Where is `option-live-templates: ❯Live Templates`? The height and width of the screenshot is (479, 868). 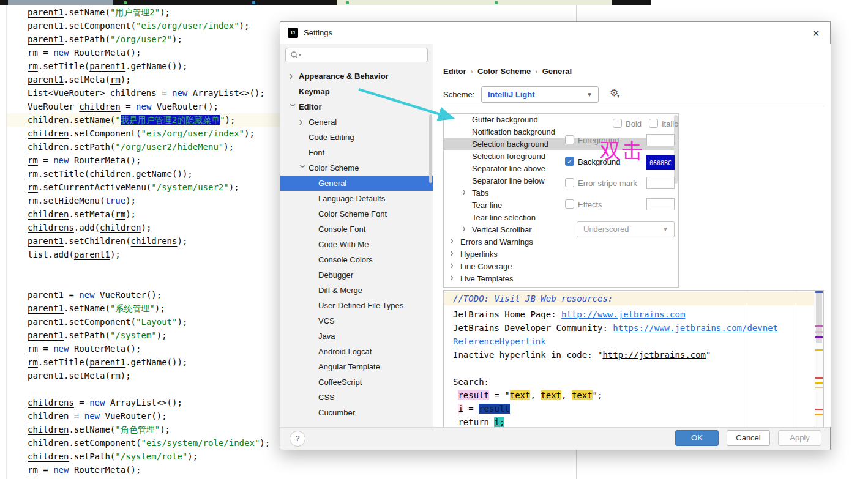 option-live-templates: ❯Live Templates is located at coordinates (561, 279).